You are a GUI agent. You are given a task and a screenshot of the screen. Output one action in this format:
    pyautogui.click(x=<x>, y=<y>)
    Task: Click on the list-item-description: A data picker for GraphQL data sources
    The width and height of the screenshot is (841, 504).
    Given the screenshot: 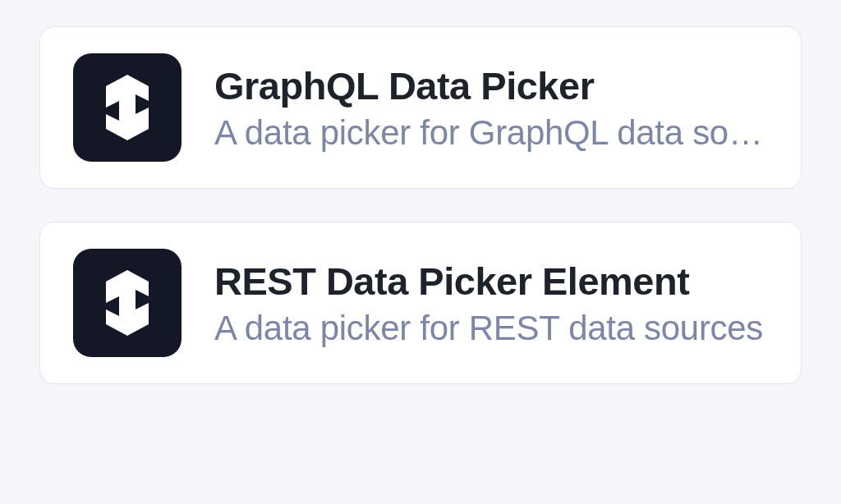 What is the action you would take?
    pyautogui.click(x=491, y=133)
    